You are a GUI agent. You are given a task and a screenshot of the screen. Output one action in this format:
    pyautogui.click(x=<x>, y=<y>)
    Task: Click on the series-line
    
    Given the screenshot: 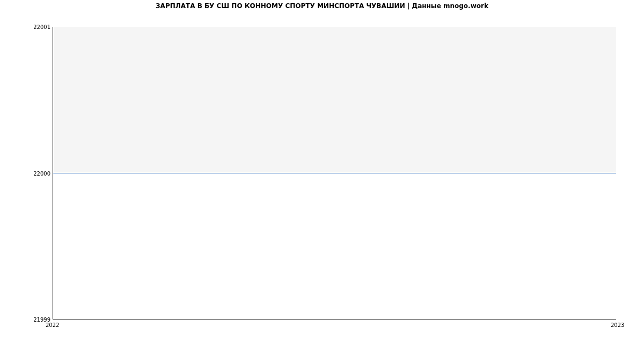 What is the action you would take?
    pyautogui.click(x=335, y=173)
    